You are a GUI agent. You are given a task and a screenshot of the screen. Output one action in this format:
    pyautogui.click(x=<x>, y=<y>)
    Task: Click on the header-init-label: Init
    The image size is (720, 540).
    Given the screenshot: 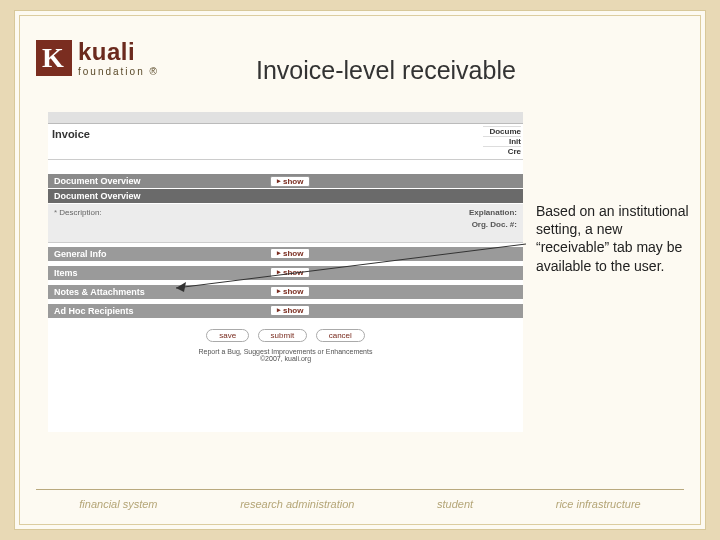 What is the action you would take?
    pyautogui.click(x=502, y=141)
    